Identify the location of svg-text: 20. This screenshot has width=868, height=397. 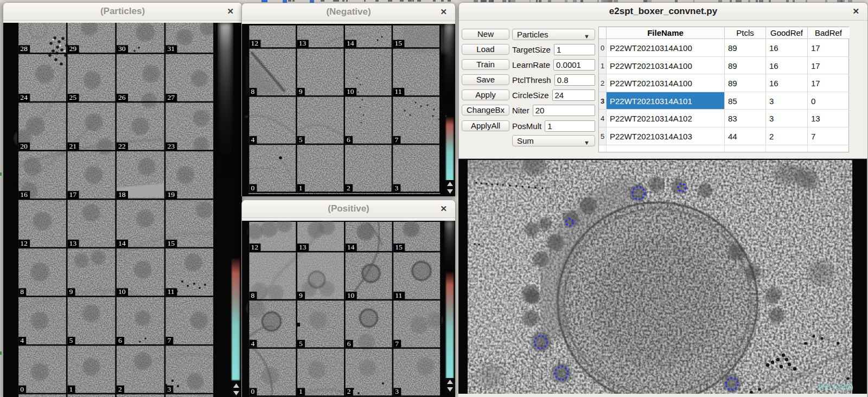
(24, 146).